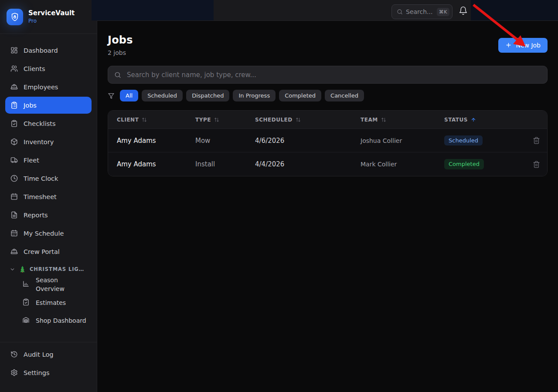 This screenshot has width=558, height=392. Describe the element at coordinates (14, 197) in the screenshot. I see `calendar-icon` at that location.